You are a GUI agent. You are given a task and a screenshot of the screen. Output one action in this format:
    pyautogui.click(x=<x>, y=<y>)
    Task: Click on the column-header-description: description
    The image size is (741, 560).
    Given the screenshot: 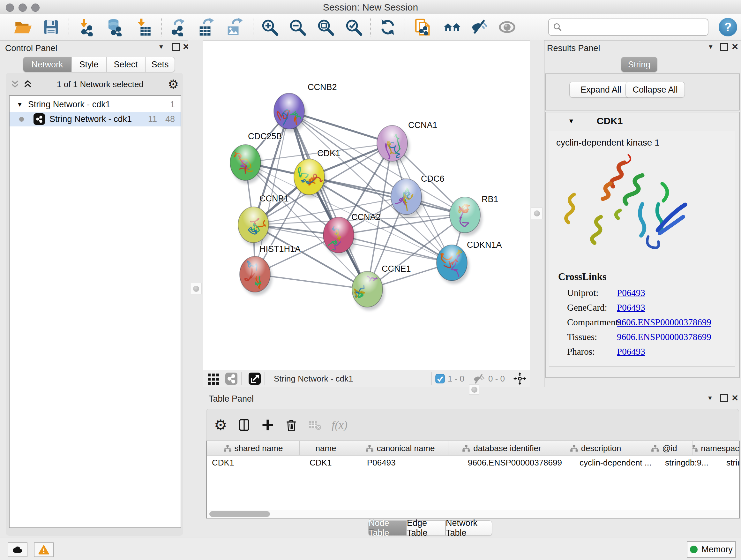 What is the action you would take?
    pyautogui.click(x=596, y=448)
    